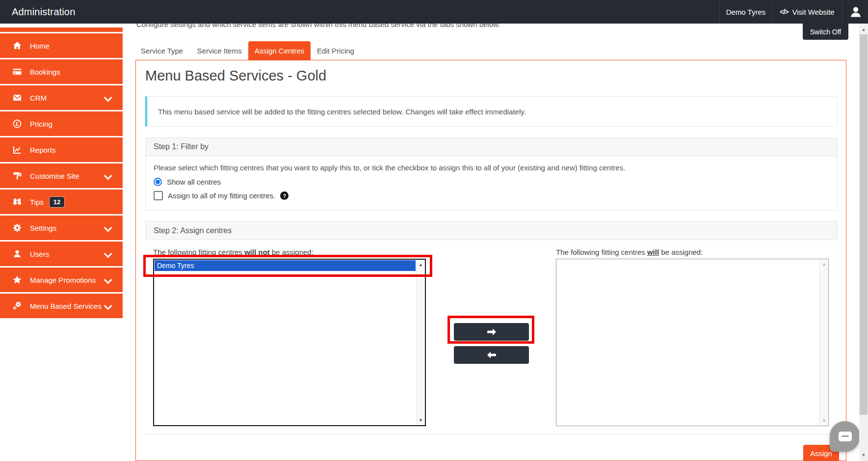 This screenshot has height=461, width=868. Describe the element at coordinates (17, 72) in the screenshot. I see `credit-card-icon` at that location.